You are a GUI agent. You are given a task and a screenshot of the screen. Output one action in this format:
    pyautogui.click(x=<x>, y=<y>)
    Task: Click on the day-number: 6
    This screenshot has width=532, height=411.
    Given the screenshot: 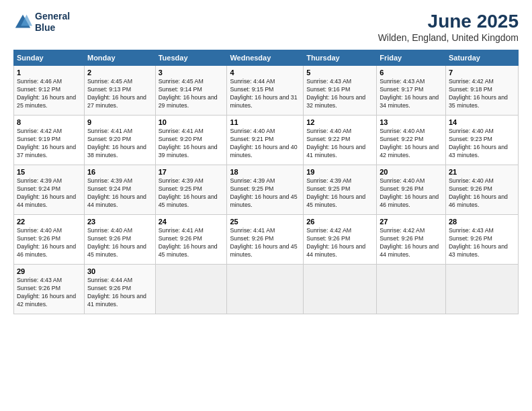 What is the action you would take?
    pyautogui.click(x=411, y=73)
    